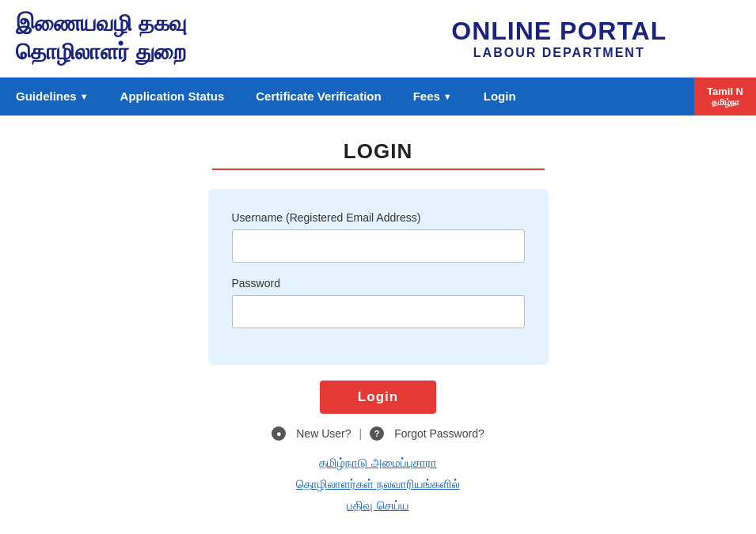  What do you see at coordinates (378, 484) in the screenshot?
I see `tamil-link-line2: தொழிலாளர்கள் நலவாரியங்களில்` at bounding box center [378, 484].